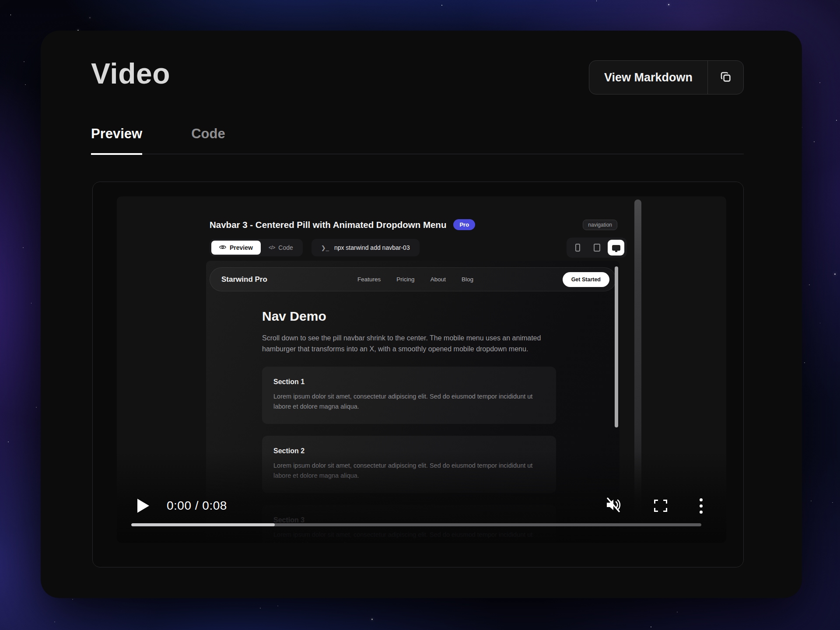  I want to click on section-card-1: Section 1 Lorem ipsum dolor sit amet, co…, so click(409, 396).